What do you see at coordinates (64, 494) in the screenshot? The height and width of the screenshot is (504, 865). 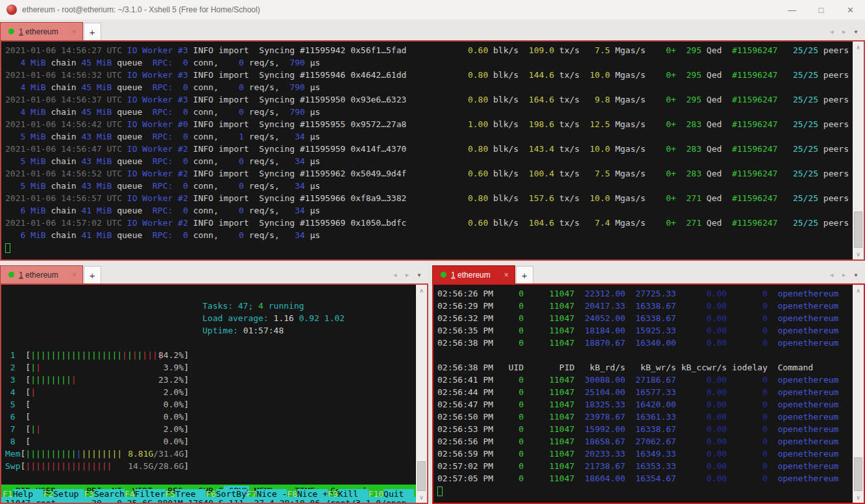 I see `fkey-f2: F2Setup` at bounding box center [64, 494].